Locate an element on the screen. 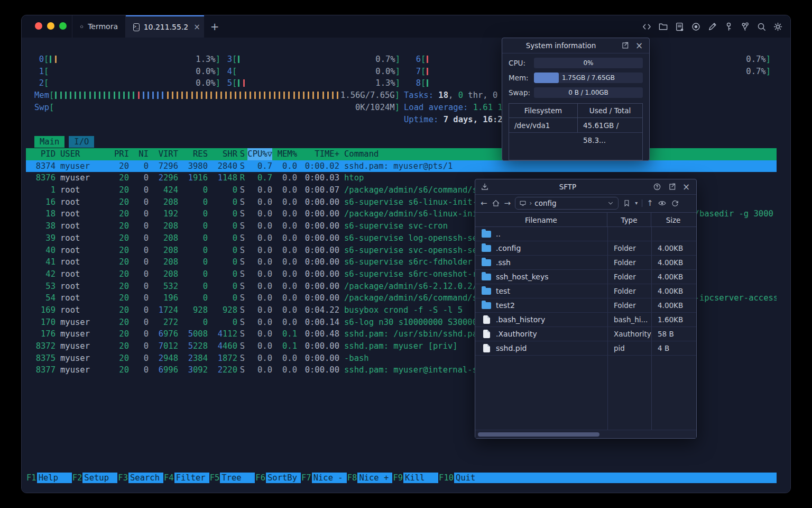 This screenshot has height=508, width=812. file-row: .sshFolder4.00KB is located at coordinates (586, 262).